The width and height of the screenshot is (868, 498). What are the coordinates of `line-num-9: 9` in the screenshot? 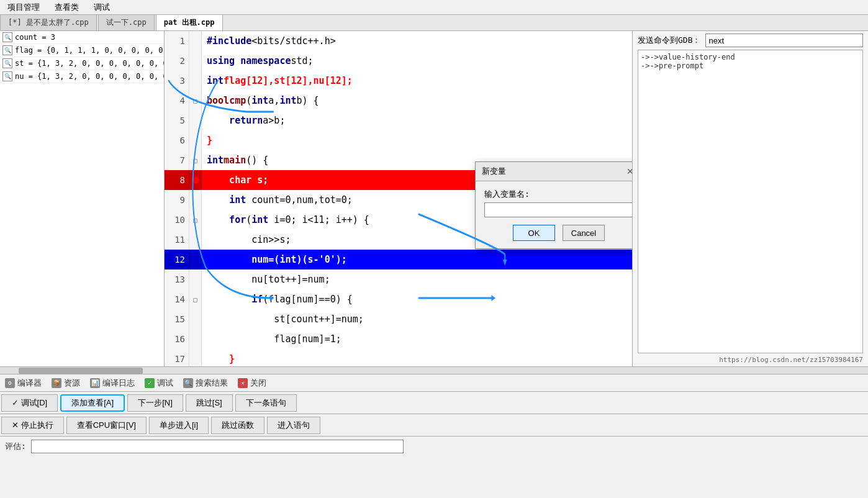 It's located at (177, 200).